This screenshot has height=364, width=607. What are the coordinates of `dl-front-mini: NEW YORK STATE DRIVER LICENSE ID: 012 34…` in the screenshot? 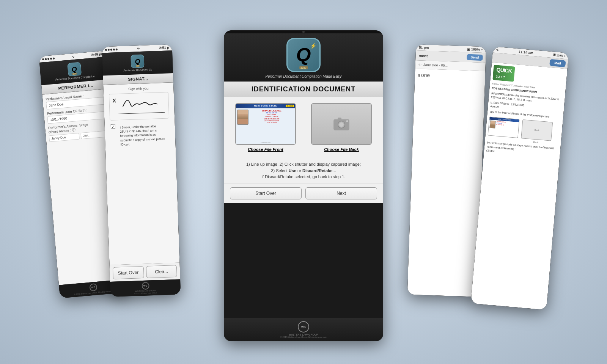 It's located at (504, 128).